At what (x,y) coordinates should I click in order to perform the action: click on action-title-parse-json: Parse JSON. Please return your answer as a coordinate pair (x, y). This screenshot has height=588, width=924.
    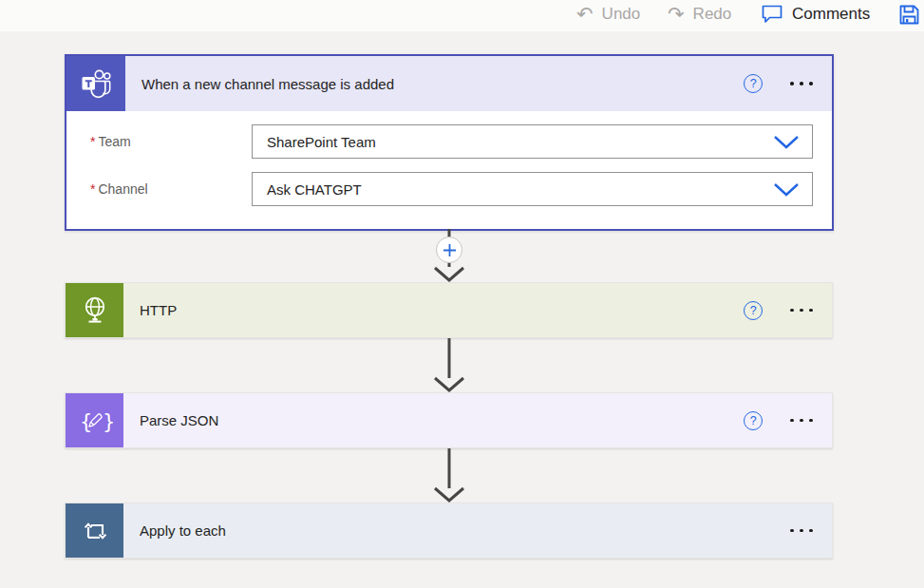
    Looking at the image, I should click on (442, 420).